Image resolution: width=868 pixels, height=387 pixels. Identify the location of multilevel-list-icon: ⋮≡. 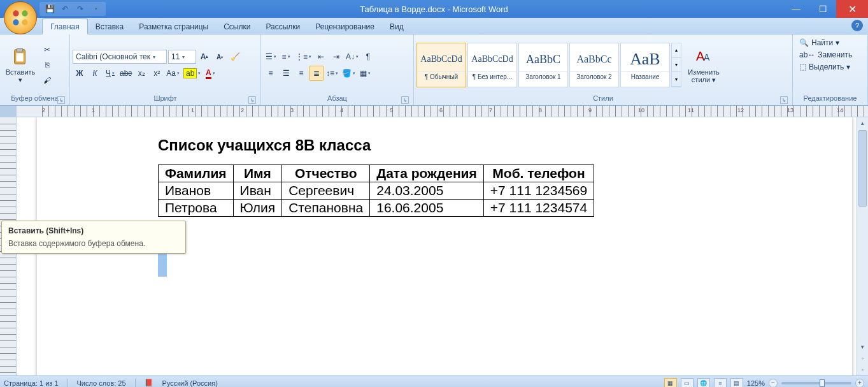
(303, 57).